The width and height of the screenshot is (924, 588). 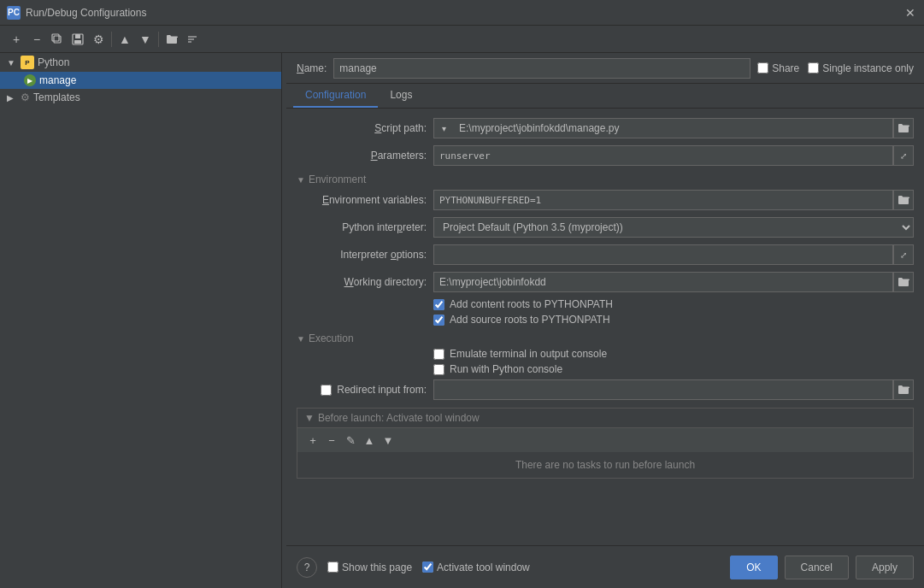 What do you see at coordinates (365, 200) in the screenshot?
I see `env-variables-label: Environment variables:` at bounding box center [365, 200].